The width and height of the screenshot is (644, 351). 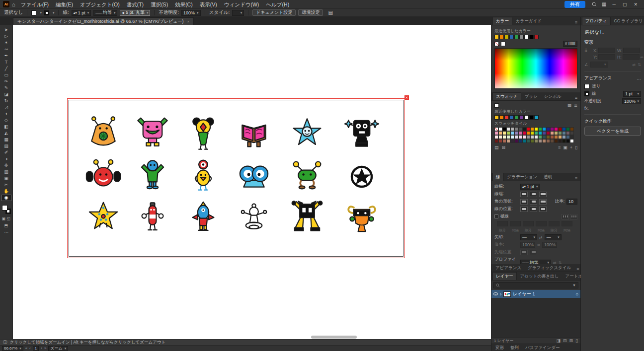 I want to click on butt-cap-button, so click(x=524, y=195).